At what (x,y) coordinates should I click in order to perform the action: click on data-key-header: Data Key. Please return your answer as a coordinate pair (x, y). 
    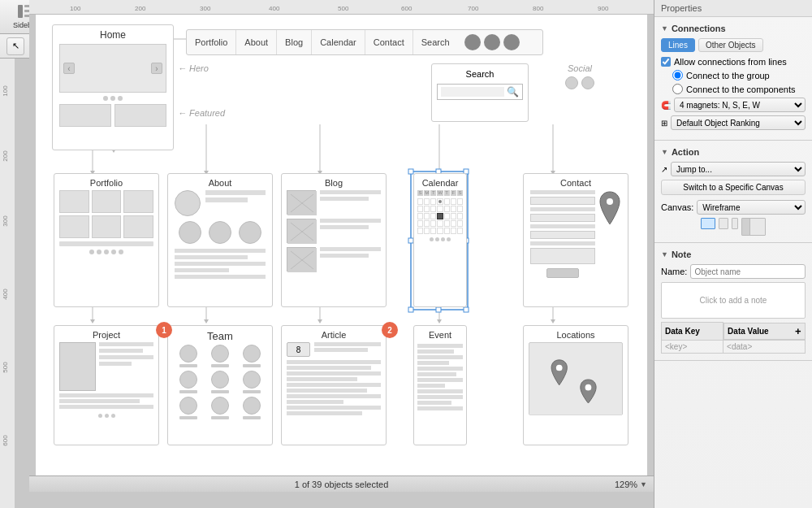
    Looking at the image, I should click on (693, 332).